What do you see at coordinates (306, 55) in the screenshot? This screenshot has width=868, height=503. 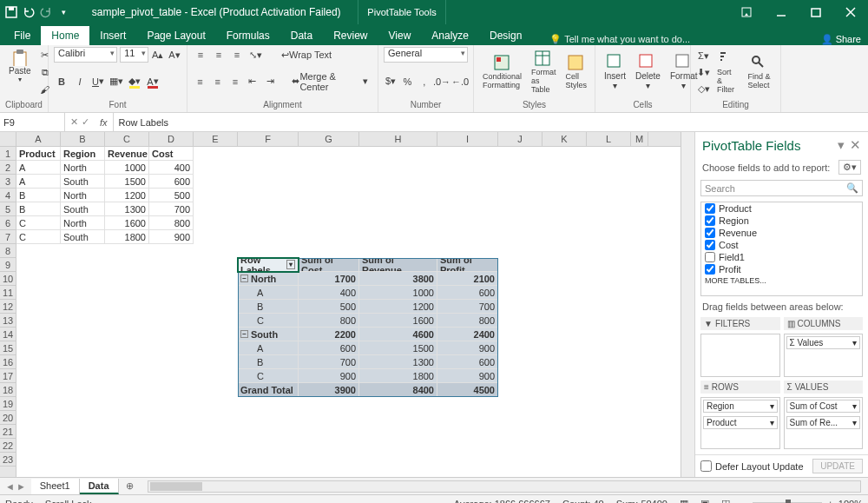 I see `wrap-text-button: ↩ Wrap Text` at bounding box center [306, 55].